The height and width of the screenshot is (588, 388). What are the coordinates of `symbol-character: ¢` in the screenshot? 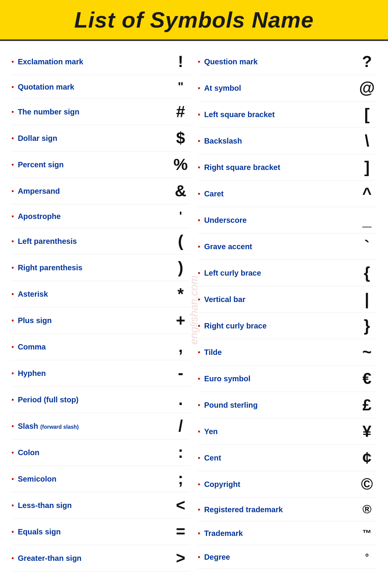 It's located at (367, 458).